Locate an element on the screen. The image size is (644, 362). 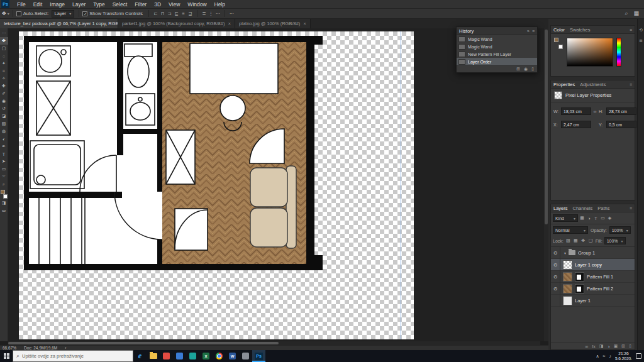
options-overflow-icon: ⋯ is located at coordinates (231, 14).